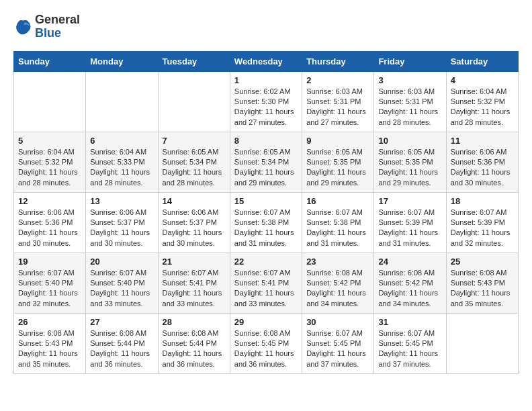 The height and width of the screenshot is (411, 532). I want to click on day-number: 21, so click(194, 262).